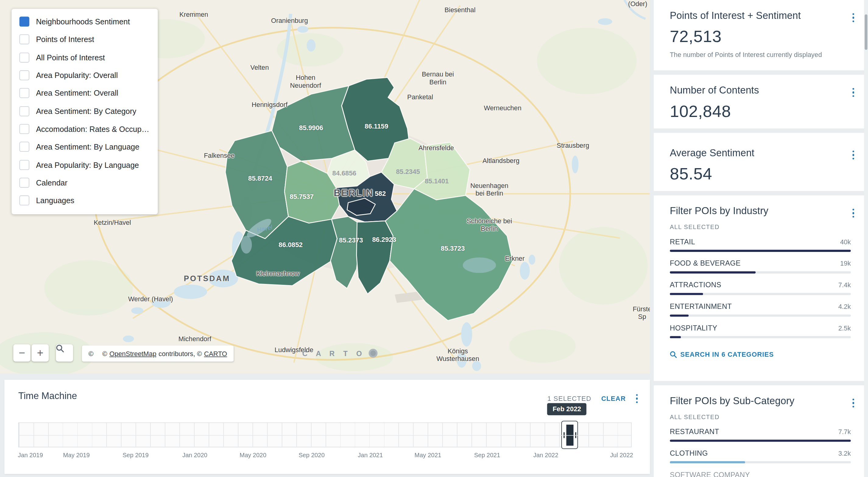 This screenshot has width=868, height=477. What do you see at coordinates (85, 201) in the screenshot?
I see `layer-toggle-languages: Languages` at bounding box center [85, 201].